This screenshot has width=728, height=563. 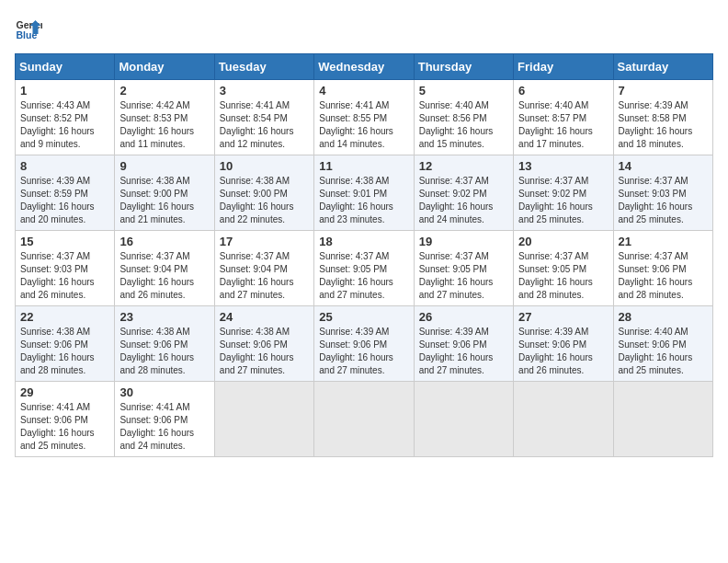 What do you see at coordinates (664, 90) in the screenshot?
I see `day-number: 7` at bounding box center [664, 90].